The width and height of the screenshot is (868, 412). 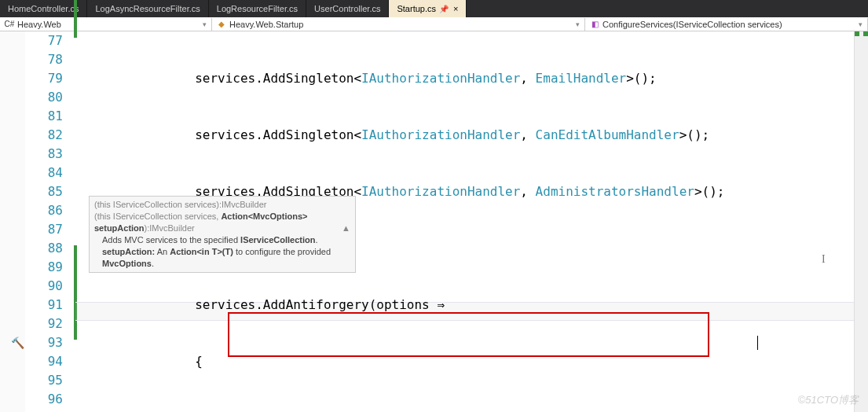 What do you see at coordinates (727, 24) in the screenshot?
I see `nav-member-selector: ◧ ConfigureServices(IServiceCollection s…` at bounding box center [727, 24].